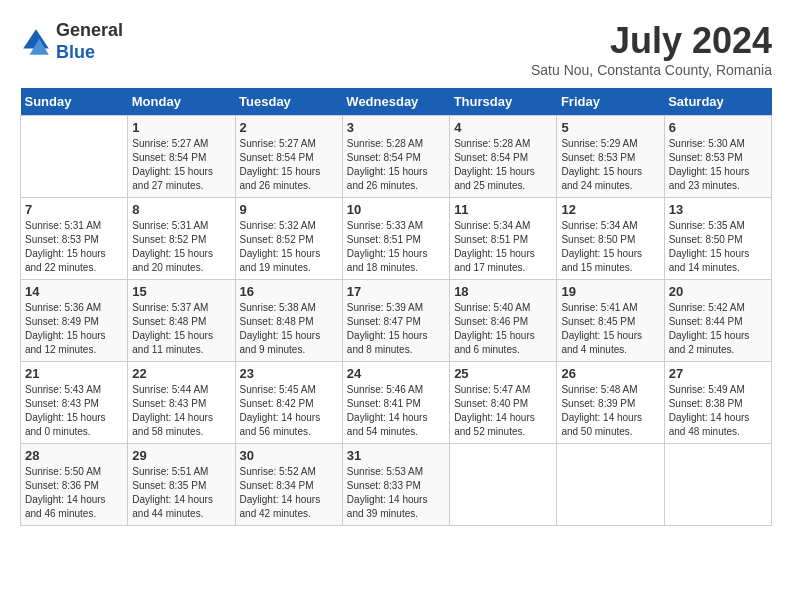 This screenshot has height=612, width=792. I want to click on day-number: 5, so click(610, 128).